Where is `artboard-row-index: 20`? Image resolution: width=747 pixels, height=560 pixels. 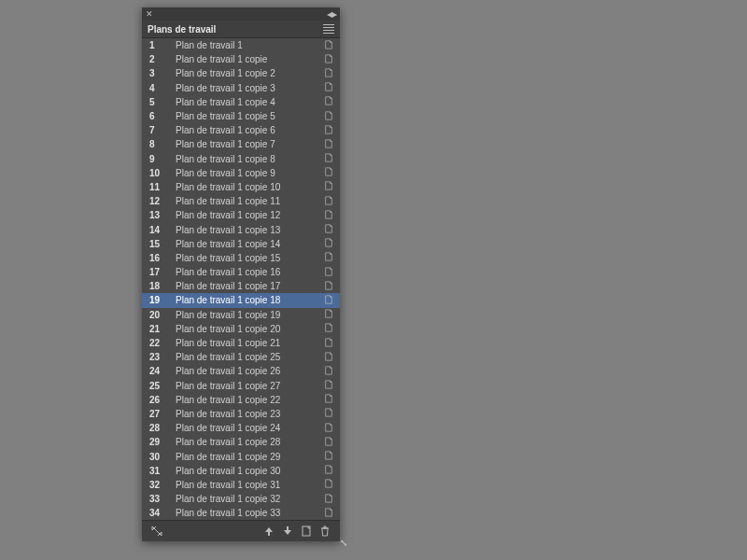 artboard-row-index: 20 is located at coordinates (158, 315).